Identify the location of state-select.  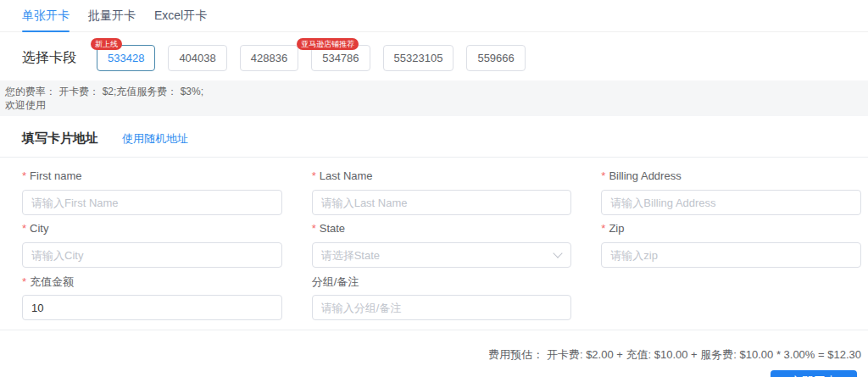
(442, 255).